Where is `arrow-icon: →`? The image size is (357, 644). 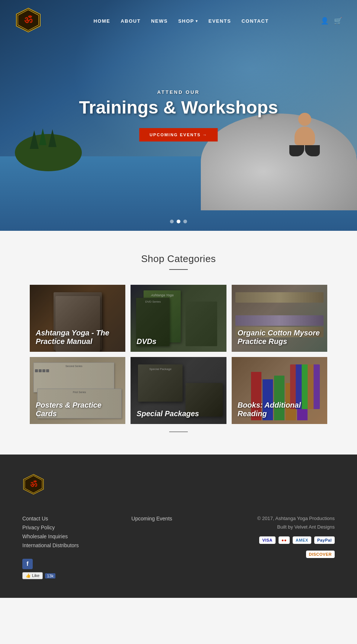
arrow-icon: → is located at coordinates (205, 135).